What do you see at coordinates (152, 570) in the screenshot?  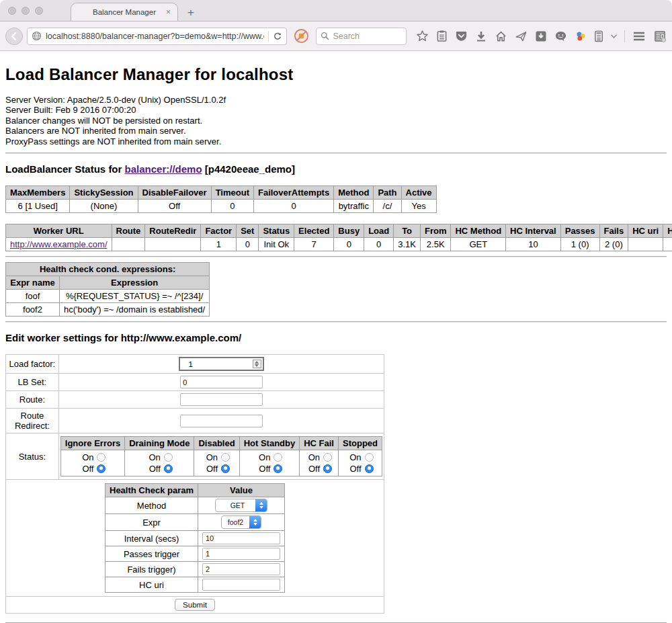 I see `hc-fails-label: Fails trigger)` at bounding box center [152, 570].